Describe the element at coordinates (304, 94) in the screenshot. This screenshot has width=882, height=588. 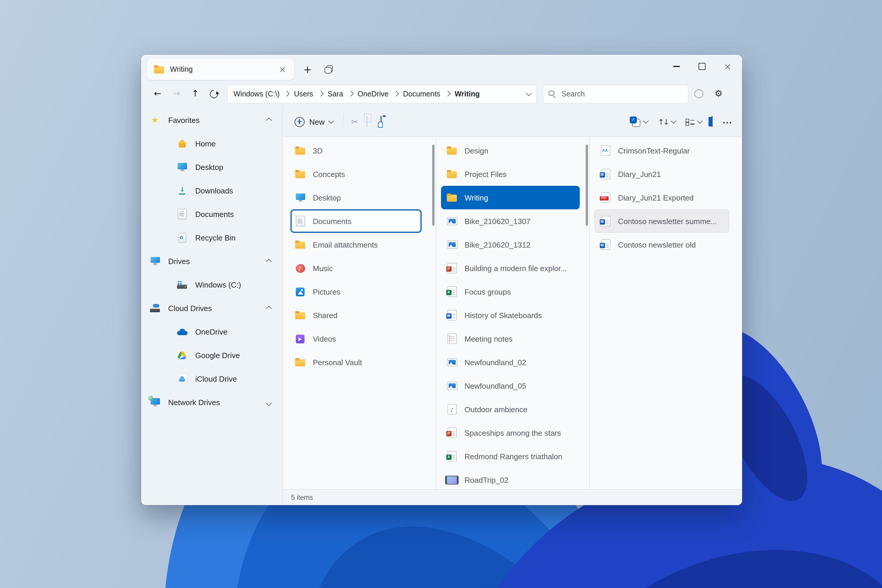
I see `breadcrumb-item: Users` at that location.